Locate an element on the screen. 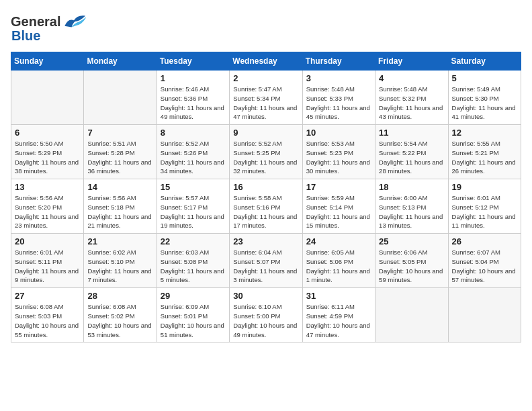  day-number: 30 is located at coordinates (266, 295).